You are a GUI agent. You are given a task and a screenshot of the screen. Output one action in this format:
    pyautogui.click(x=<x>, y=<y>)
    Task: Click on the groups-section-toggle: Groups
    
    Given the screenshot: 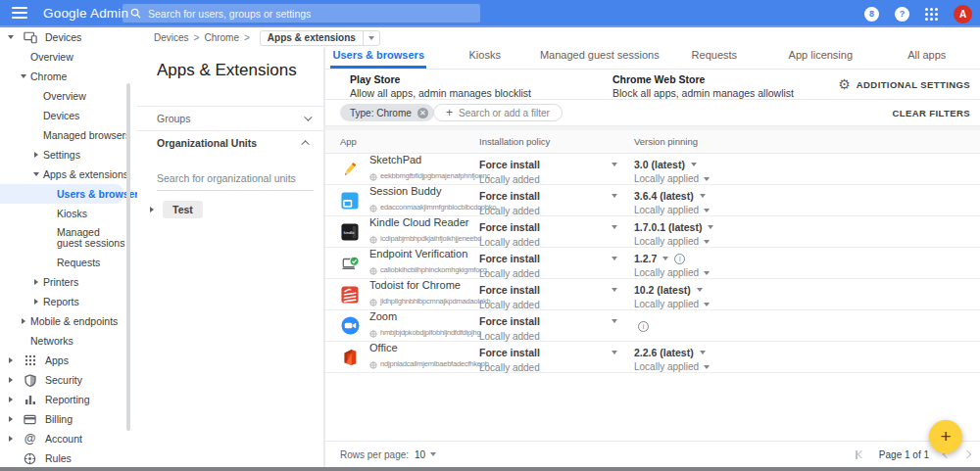 What is the action you would take?
    pyautogui.click(x=230, y=118)
    